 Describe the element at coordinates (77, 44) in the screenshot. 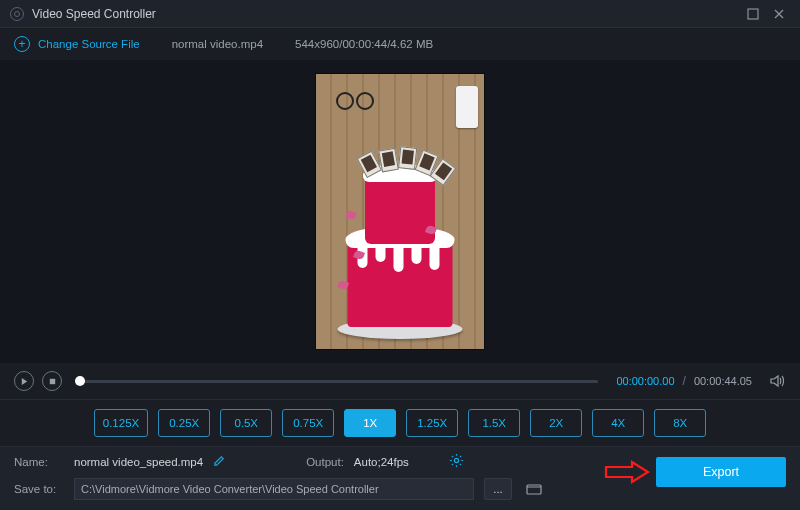

I see `change-source-button: + Change Source File` at that location.